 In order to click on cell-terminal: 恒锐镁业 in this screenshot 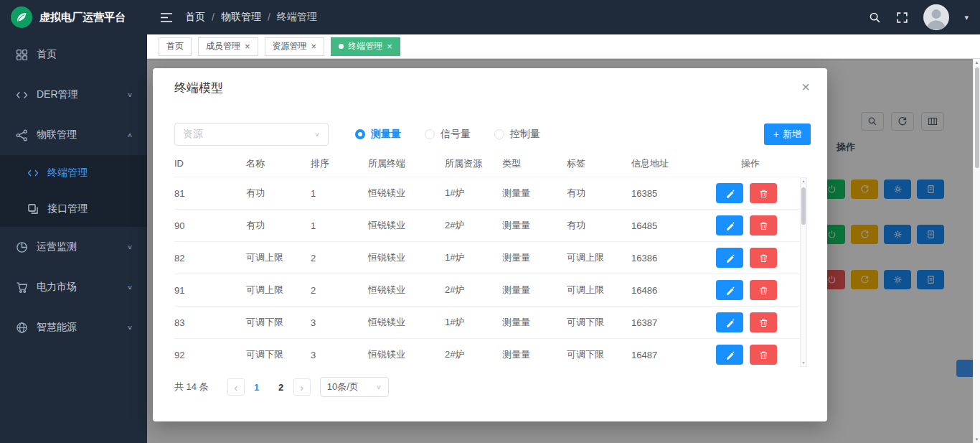, I will do `click(406, 225)`.